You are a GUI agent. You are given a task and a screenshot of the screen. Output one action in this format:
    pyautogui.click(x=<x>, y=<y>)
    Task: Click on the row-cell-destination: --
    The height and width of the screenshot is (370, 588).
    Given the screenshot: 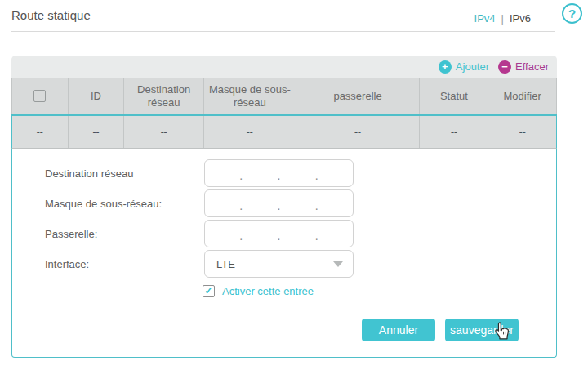 What is the action you would take?
    pyautogui.click(x=164, y=132)
    